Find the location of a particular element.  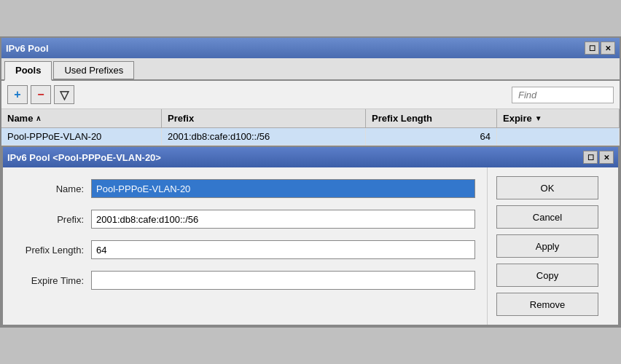

main-title: IPv6 Pool is located at coordinates (28, 48).